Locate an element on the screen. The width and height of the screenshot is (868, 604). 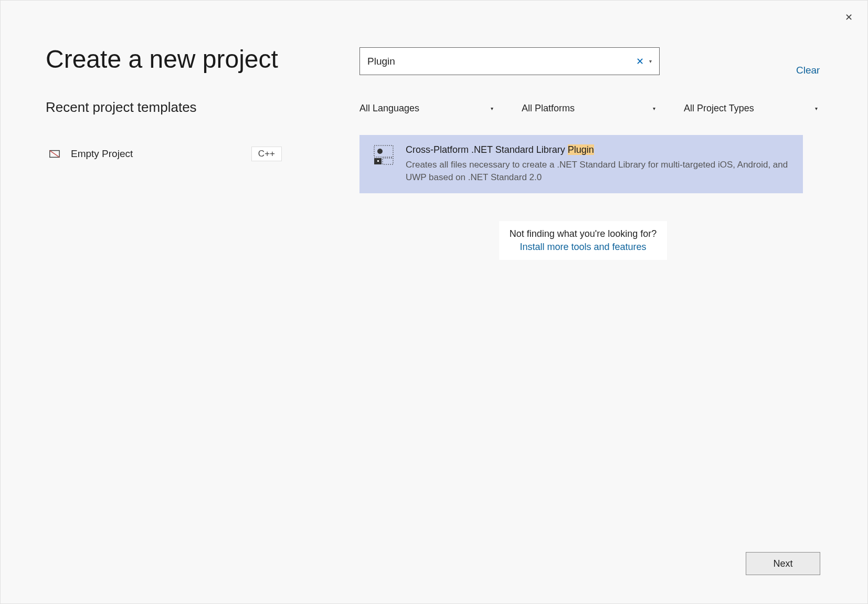
recent-template-name: Empty Project is located at coordinates (161, 154).